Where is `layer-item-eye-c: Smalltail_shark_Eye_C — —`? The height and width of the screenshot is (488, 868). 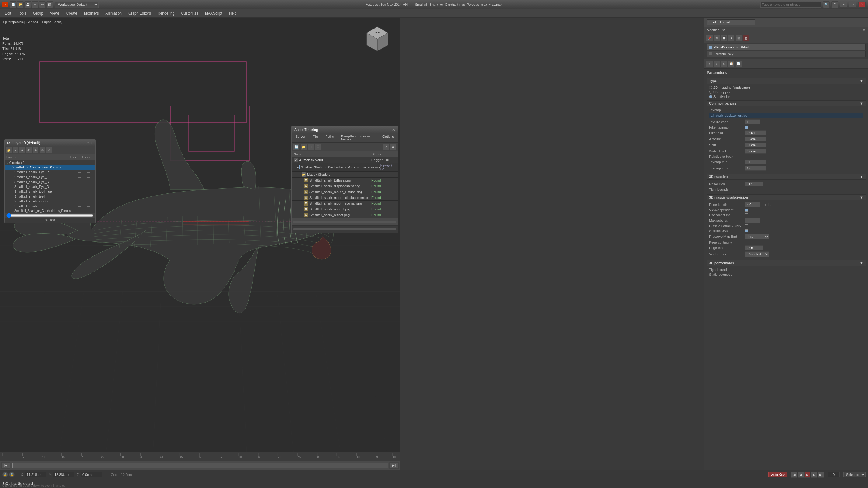 layer-item-eye-c: Smalltail_shark_Eye_C — — is located at coordinates (50, 182).